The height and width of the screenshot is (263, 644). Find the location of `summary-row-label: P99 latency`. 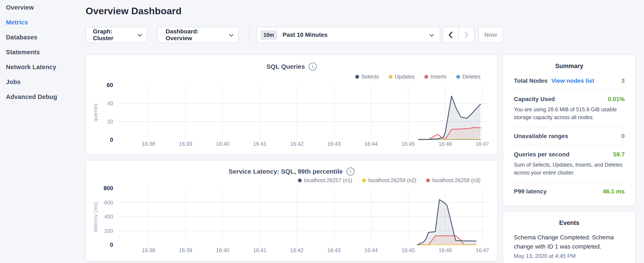

summary-row-label: P99 latency is located at coordinates (530, 192).